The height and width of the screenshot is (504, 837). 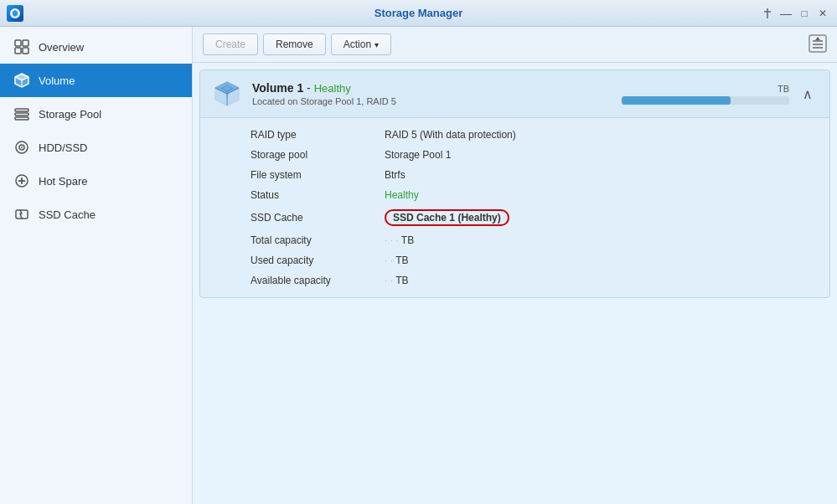 What do you see at coordinates (310, 88) in the screenshot?
I see `volume-dash: -` at bounding box center [310, 88].